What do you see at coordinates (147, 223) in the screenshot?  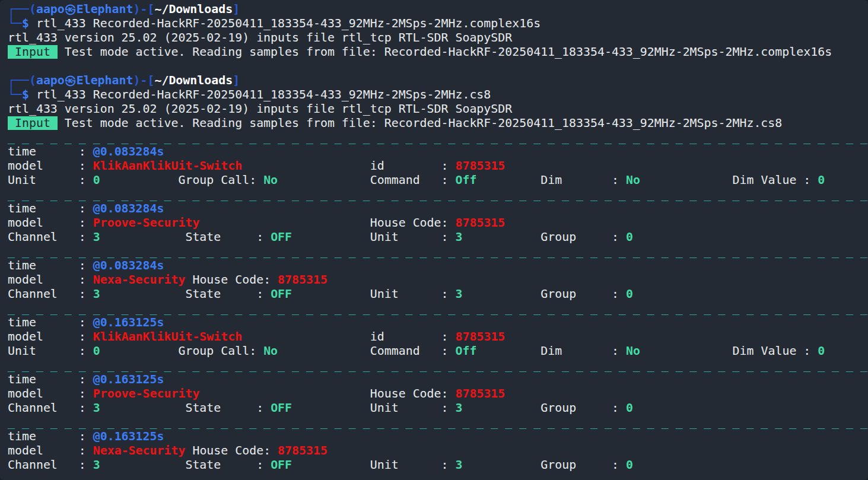 I see `model-value: Proove-Security` at bounding box center [147, 223].